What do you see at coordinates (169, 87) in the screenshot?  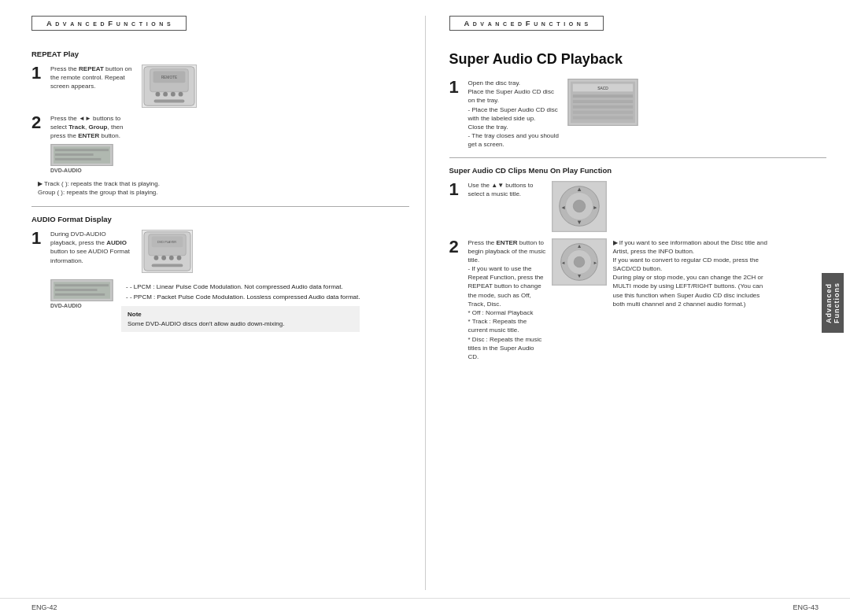 I see `step1-device-image: REMOTE` at bounding box center [169, 87].